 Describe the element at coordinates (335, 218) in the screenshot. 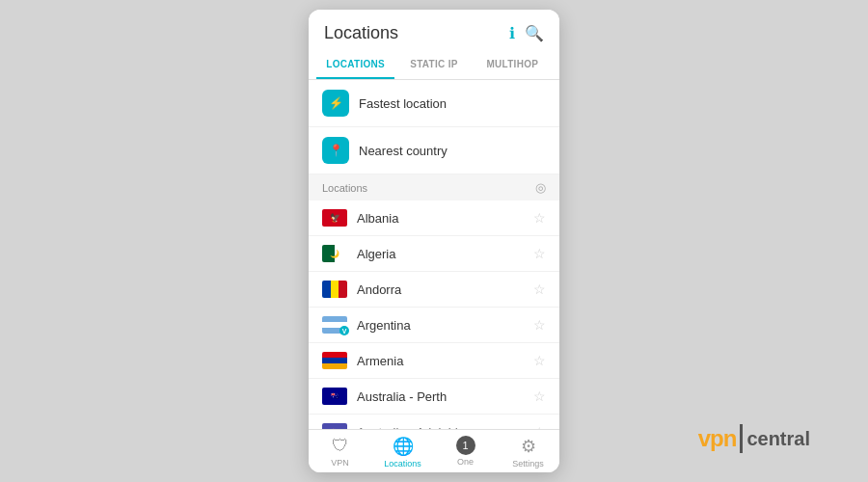

I see `flag-albania: 🦅` at that location.